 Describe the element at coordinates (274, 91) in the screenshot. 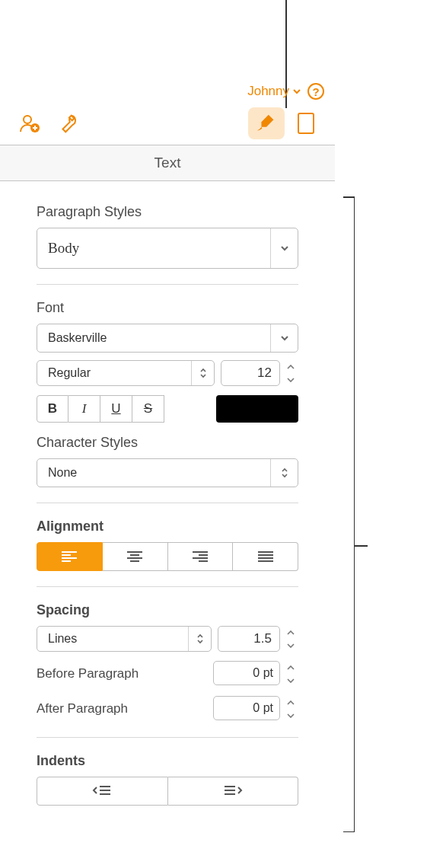

I see `user-menu: Johnny` at that location.